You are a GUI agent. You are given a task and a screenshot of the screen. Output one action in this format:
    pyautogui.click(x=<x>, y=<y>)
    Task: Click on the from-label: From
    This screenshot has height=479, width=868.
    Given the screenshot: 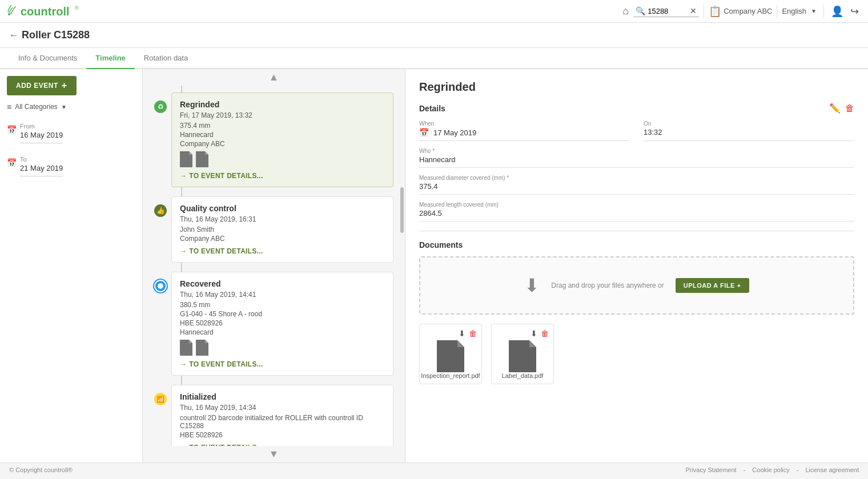 What is the action you would take?
    pyautogui.click(x=41, y=126)
    